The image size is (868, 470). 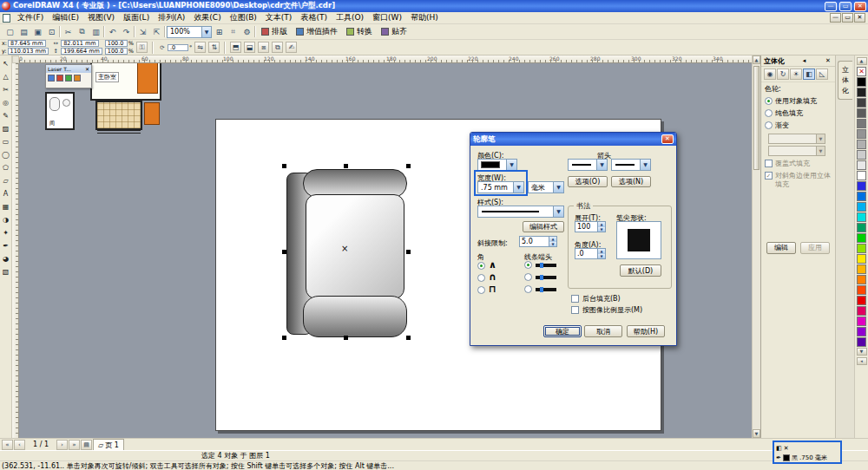 I want to click on menu-item: 帮助(H), so click(x=424, y=17).